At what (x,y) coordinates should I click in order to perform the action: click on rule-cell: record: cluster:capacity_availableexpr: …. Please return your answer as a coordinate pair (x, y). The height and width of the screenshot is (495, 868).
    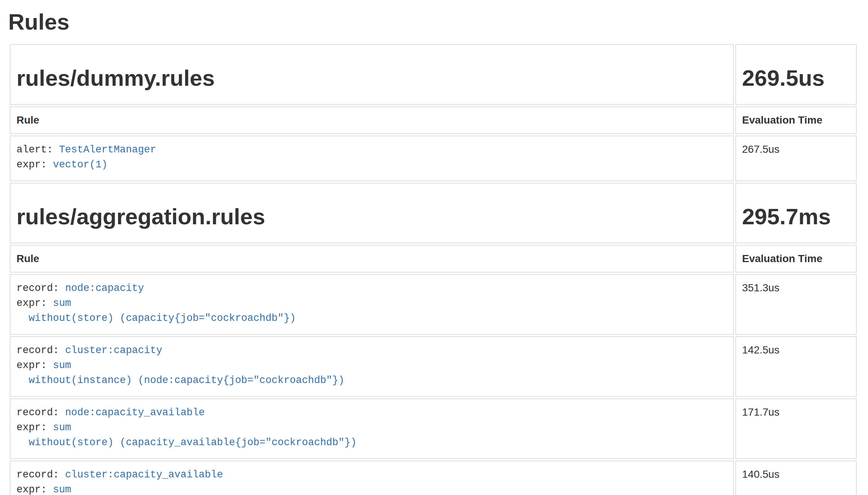
    Looking at the image, I should click on (372, 478).